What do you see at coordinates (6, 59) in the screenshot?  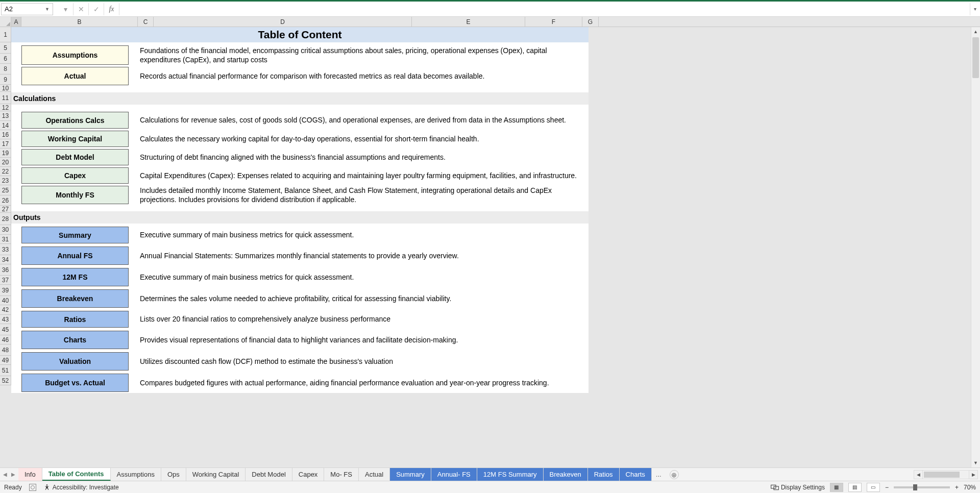 I see `row-header-6: 6` at bounding box center [6, 59].